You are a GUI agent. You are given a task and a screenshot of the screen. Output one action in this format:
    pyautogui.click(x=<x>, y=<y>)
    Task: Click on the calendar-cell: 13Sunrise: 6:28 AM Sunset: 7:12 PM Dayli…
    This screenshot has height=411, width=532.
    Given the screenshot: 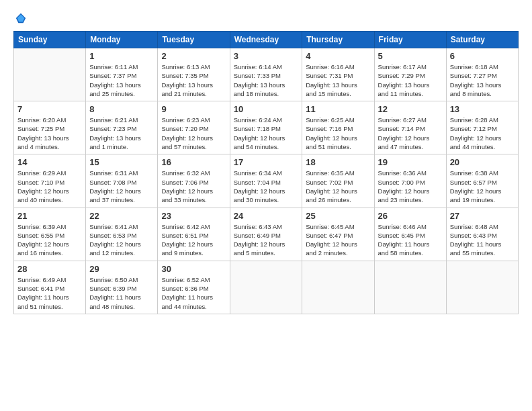 What is the action you would take?
    pyautogui.click(x=482, y=128)
    